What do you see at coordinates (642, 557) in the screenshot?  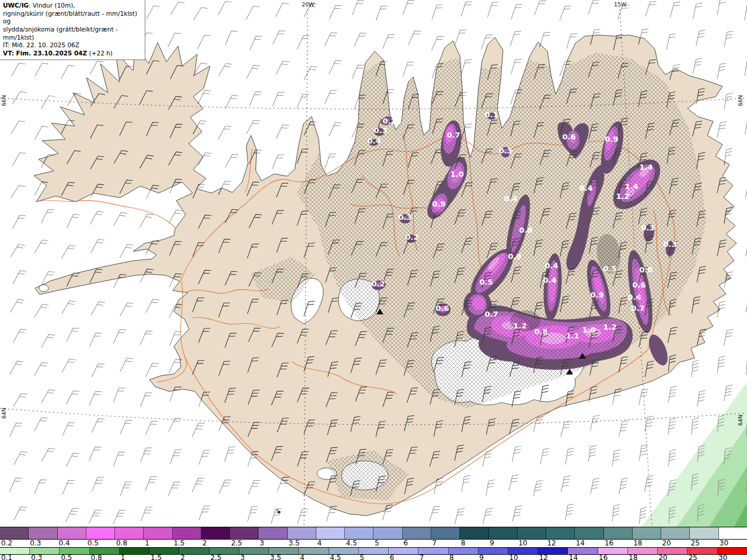 I see `rain-segment-label: 18` at bounding box center [642, 557].